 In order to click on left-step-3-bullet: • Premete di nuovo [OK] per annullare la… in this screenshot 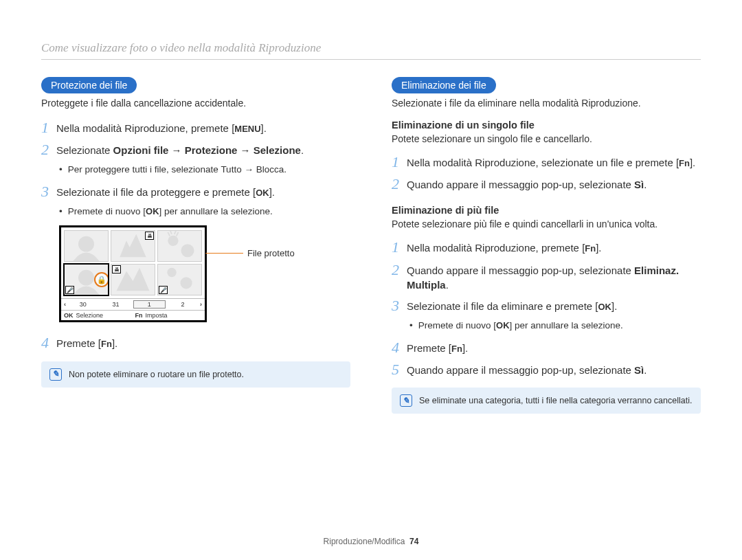, I will do `click(205, 212)`.